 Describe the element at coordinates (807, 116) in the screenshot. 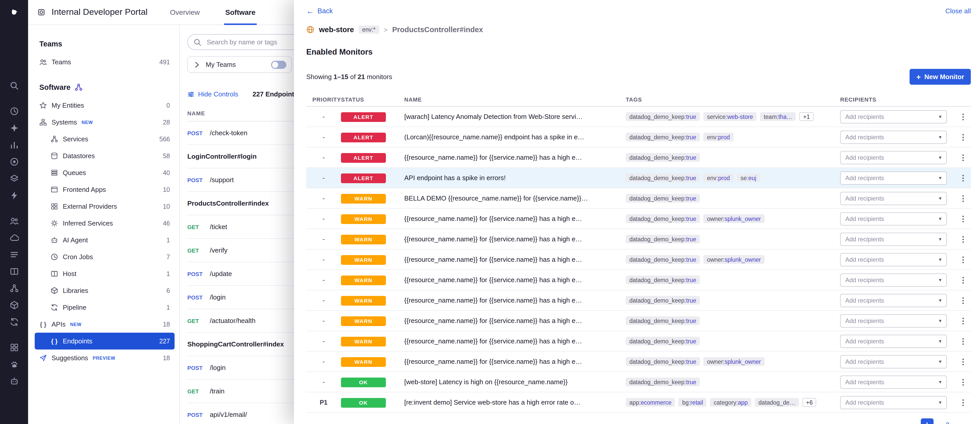

I see `more-tags-chip: +1` at that location.